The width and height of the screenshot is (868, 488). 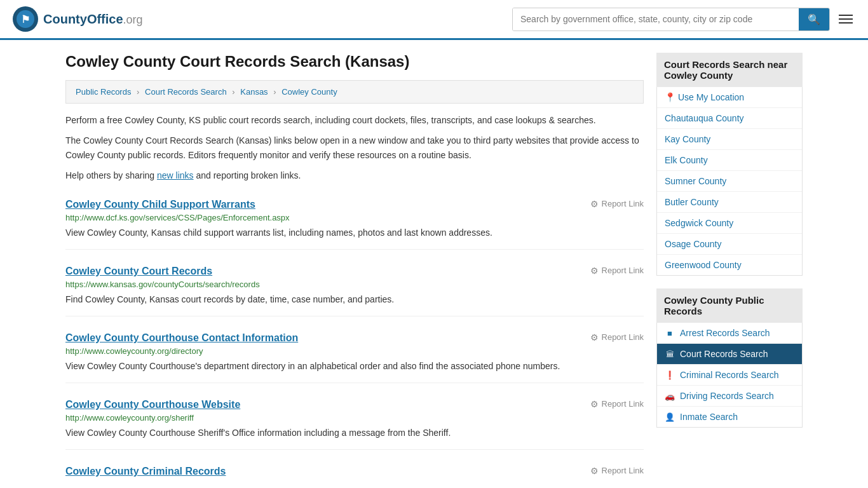 What do you see at coordinates (670, 417) in the screenshot?
I see `inmate-icon: 👤` at bounding box center [670, 417].